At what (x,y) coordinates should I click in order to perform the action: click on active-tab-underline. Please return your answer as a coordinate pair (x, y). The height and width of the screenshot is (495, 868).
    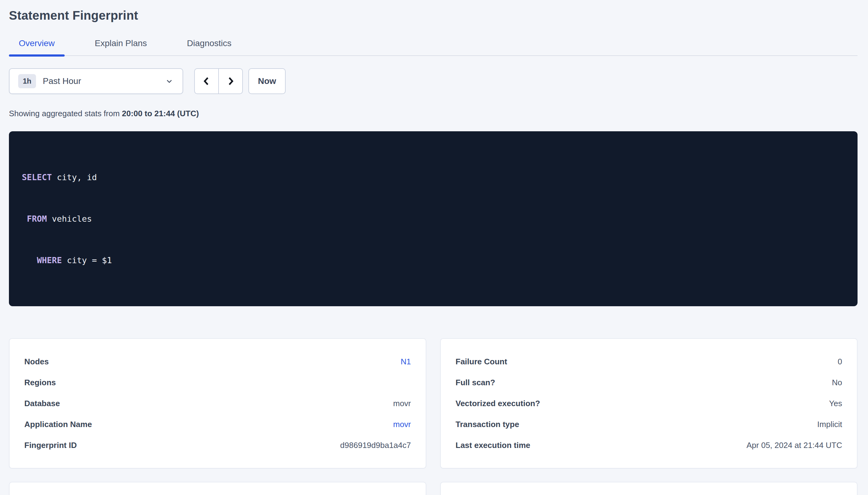
    Looking at the image, I should click on (37, 55).